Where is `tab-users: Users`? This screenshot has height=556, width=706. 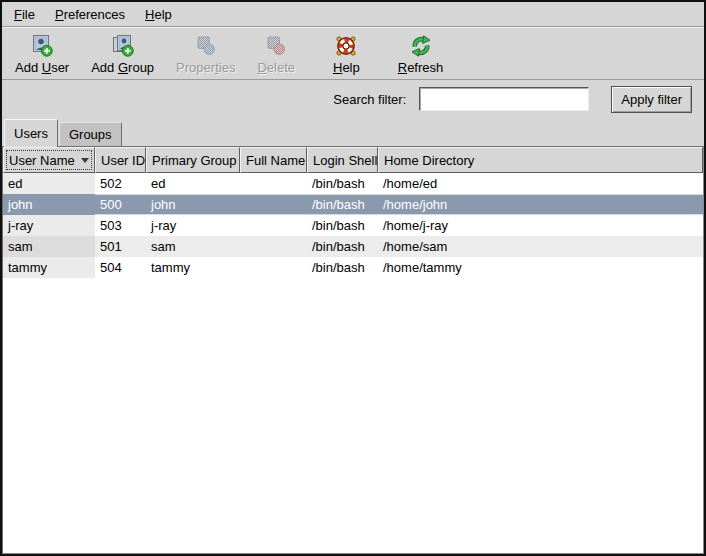 tab-users: Users is located at coordinates (31, 133).